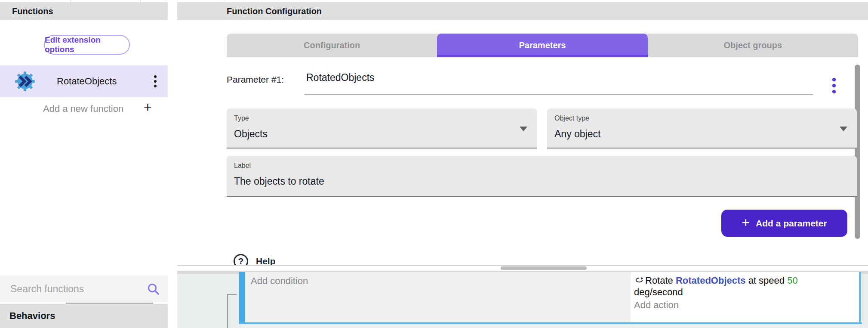  Describe the element at coordinates (279, 182) in the screenshot. I see `parameter-label-field-value: The objects to rotate` at that location.